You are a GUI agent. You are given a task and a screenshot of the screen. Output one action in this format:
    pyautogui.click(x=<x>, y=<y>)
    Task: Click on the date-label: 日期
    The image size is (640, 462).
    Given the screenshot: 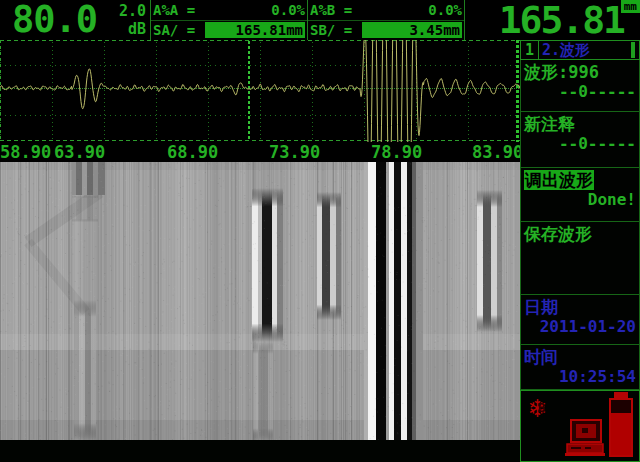 What is the action you would take?
    pyautogui.click(x=580, y=307)
    